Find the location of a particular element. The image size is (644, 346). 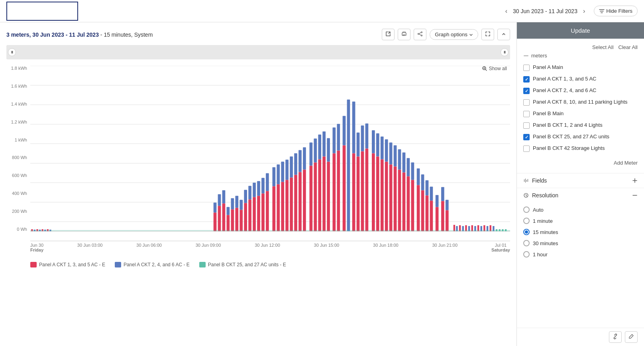

select-all-button: Select All is located at coordinates (603, 47).